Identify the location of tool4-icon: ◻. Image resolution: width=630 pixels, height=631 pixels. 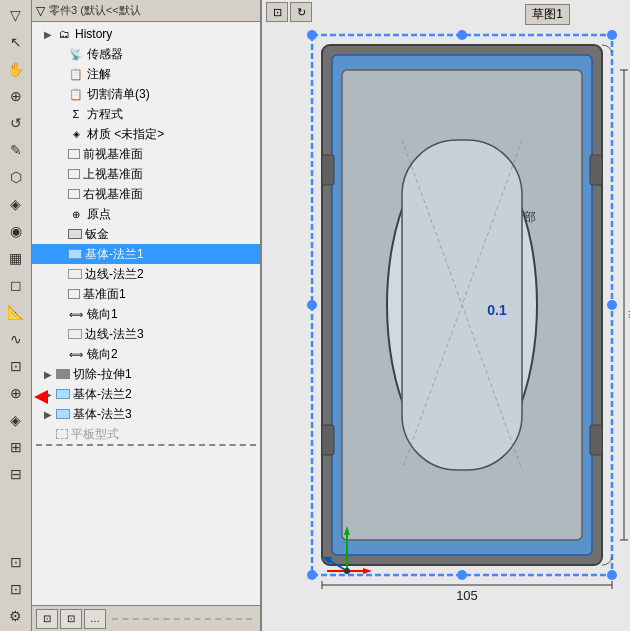
(16, 285).